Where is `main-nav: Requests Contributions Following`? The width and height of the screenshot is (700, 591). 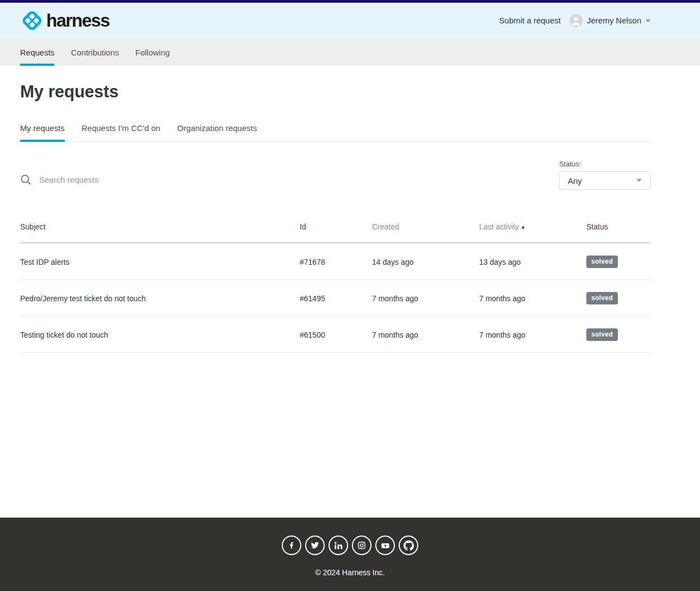
main-nav: Requests Contributions Following is located at coordinates (350, 52).